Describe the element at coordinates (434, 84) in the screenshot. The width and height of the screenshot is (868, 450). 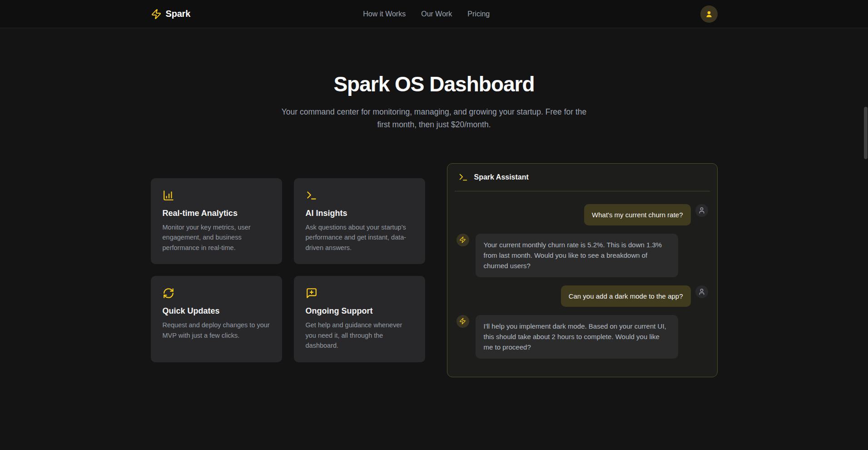
I see `page-title: Spark OS Dashboard` at that location.